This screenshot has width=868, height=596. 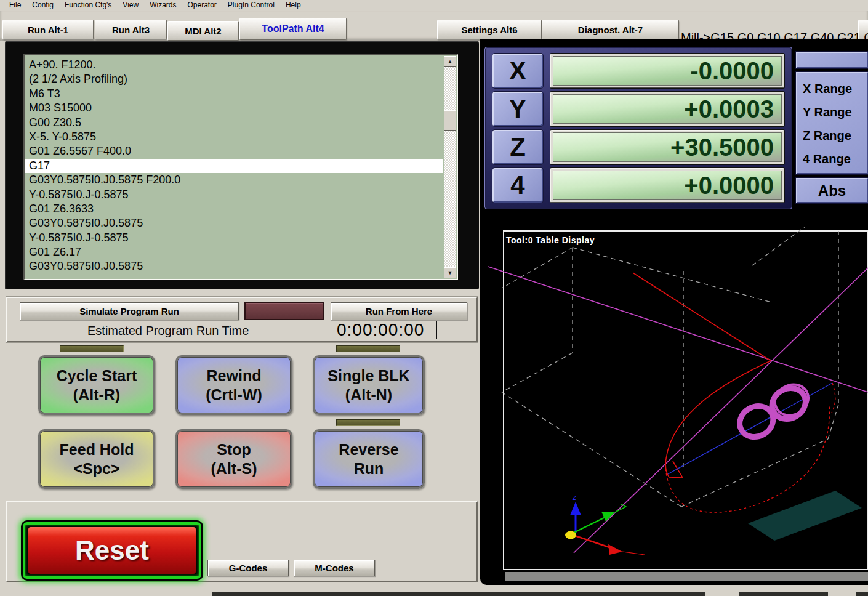 What do you see at coordinates (518, 185) in the screenshot?
I see `axis-4-button: 4` at bounding box center [518, 185].